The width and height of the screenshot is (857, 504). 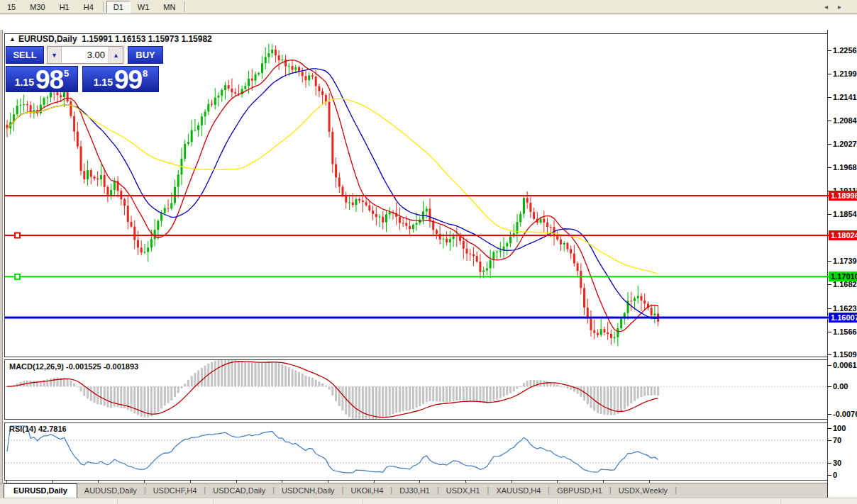 I want to click on one-click-trading-panel: SELL ▼ ▲ BUY 1.15985 1.15998, so click(x=84, y=69).